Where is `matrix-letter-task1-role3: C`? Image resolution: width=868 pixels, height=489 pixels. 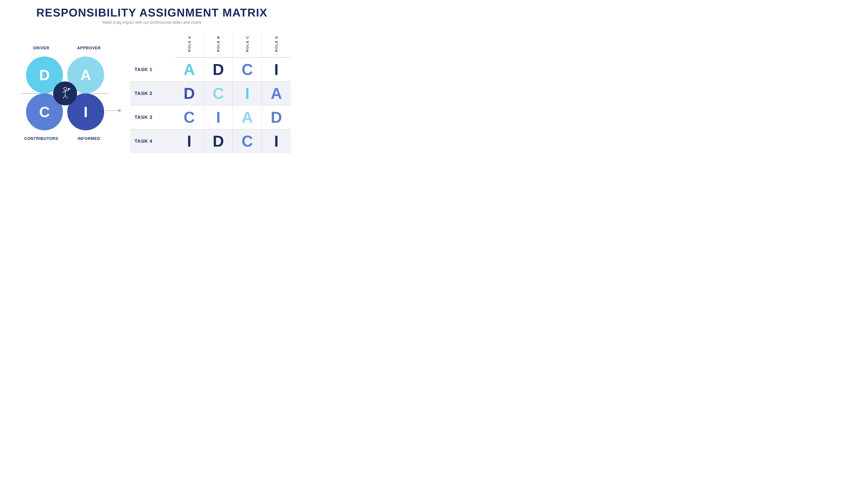 matrix-letter-task1-role3: C is located at coordinates (247, 69).